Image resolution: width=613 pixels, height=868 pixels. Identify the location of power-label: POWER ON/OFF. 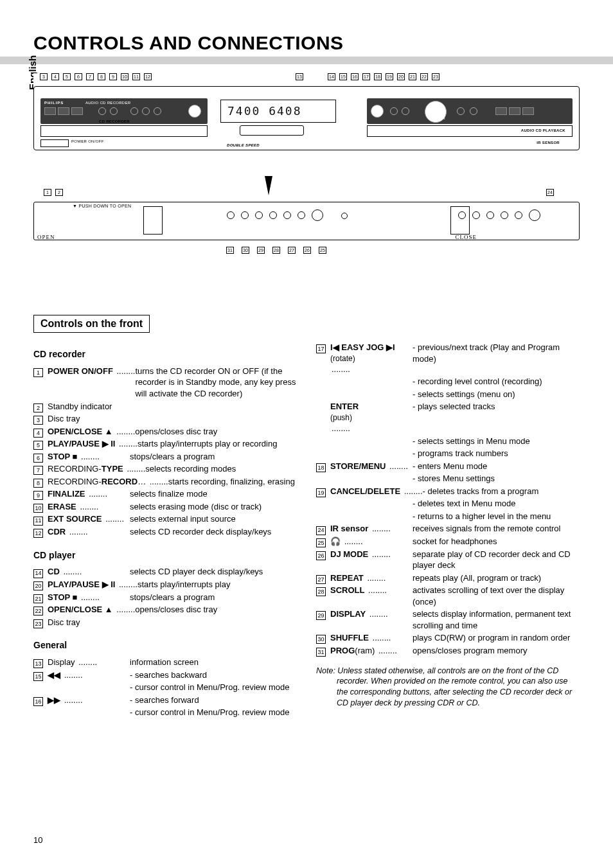
(87, 141).